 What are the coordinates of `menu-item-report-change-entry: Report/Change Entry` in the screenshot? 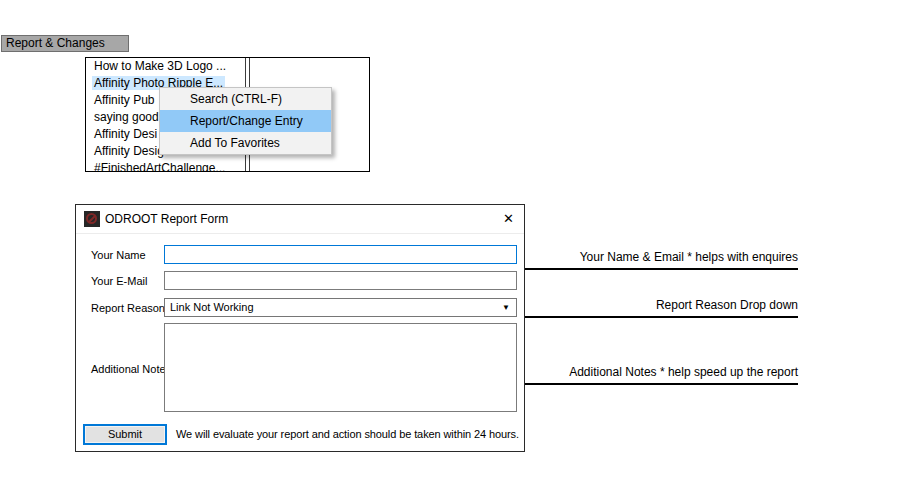 It's located at (246, 121).